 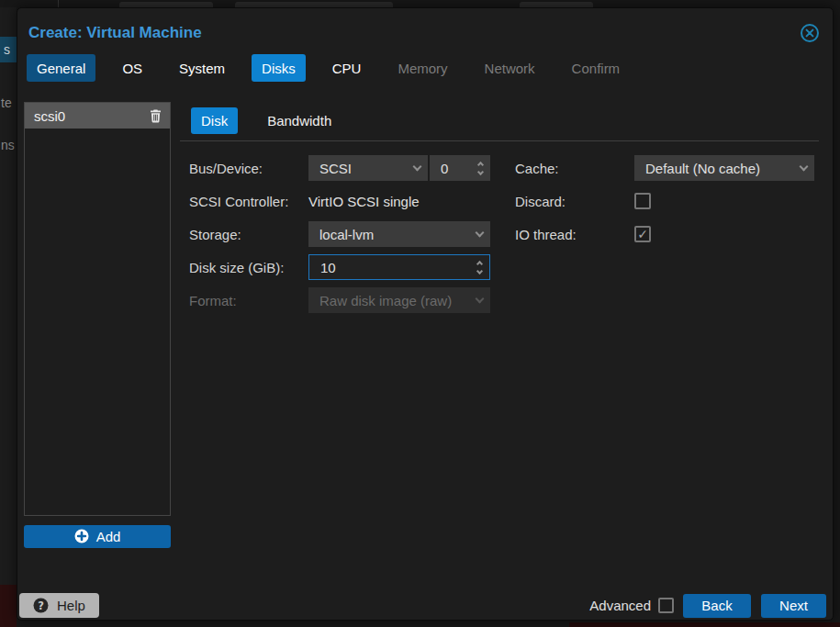 What do you see at coordinates (156, 116) in the screenshot?
I see `trash-icon` at bounding box center [156, 116].